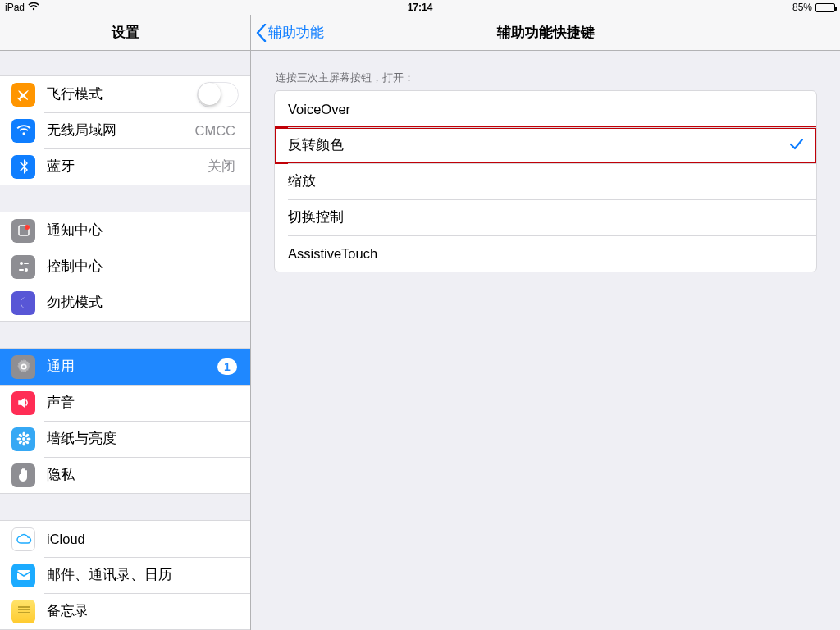  I want to click on sidebar-item-label: iCloud, so click(143, 540).